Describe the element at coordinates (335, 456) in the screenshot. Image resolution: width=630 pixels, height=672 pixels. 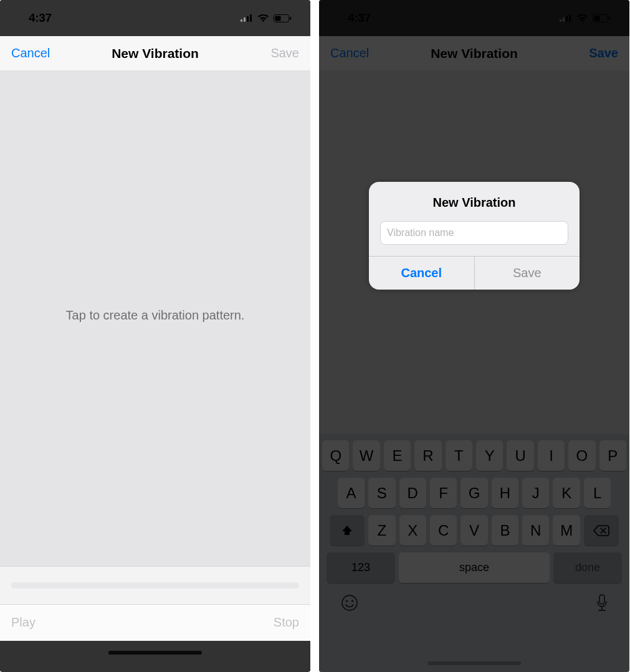
I see `key-q: Q` at that location.